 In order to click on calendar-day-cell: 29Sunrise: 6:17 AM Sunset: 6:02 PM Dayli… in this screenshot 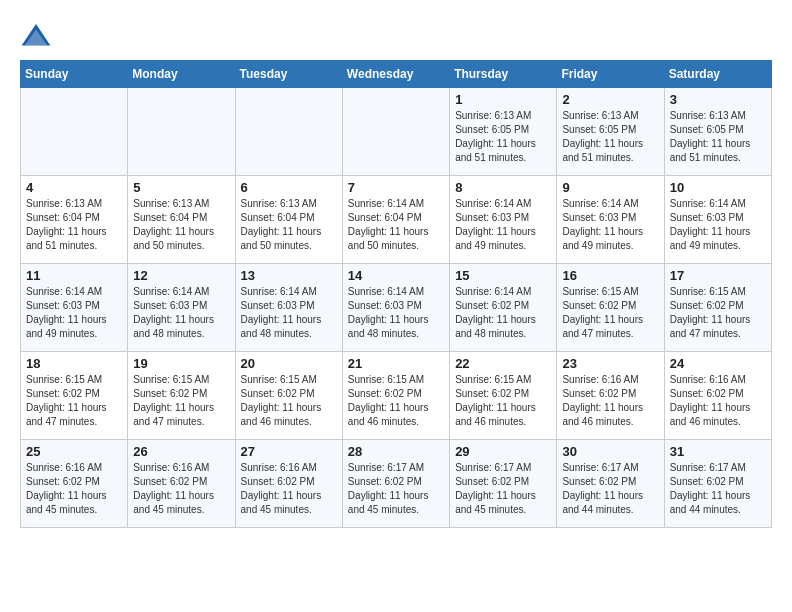, I will do `click(504, 484)`.